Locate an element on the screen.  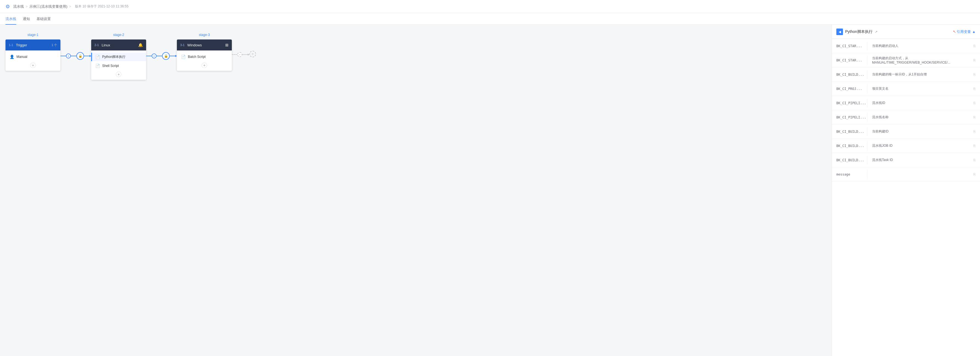
job-3-1: 3-1 Windows ⊞ 📄 Batch Script is located at coordinates (204, 55).